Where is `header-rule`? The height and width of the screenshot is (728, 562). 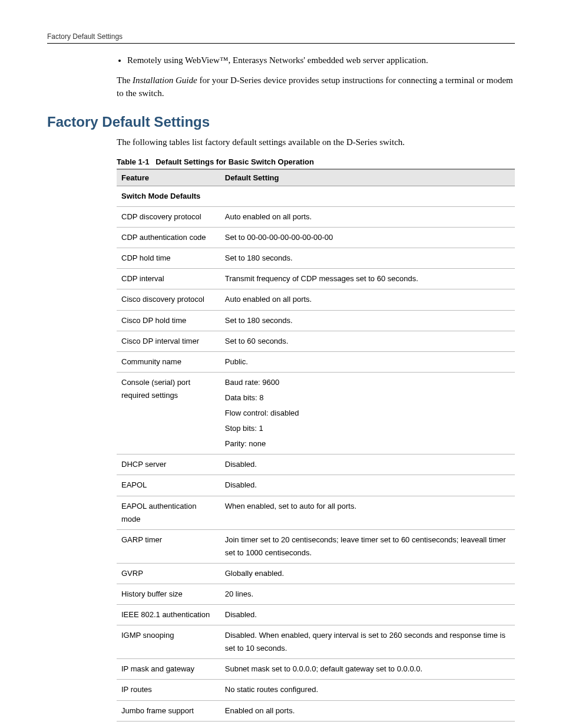
header-rule is located at coordinates (281, 44).